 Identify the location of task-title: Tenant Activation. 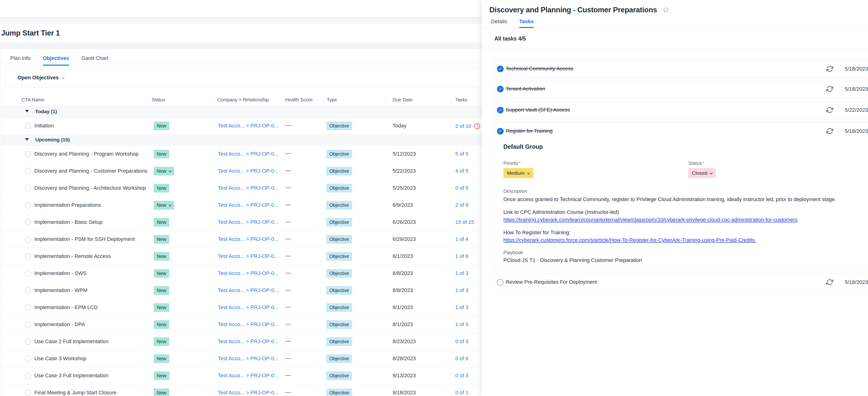
(526, 89).